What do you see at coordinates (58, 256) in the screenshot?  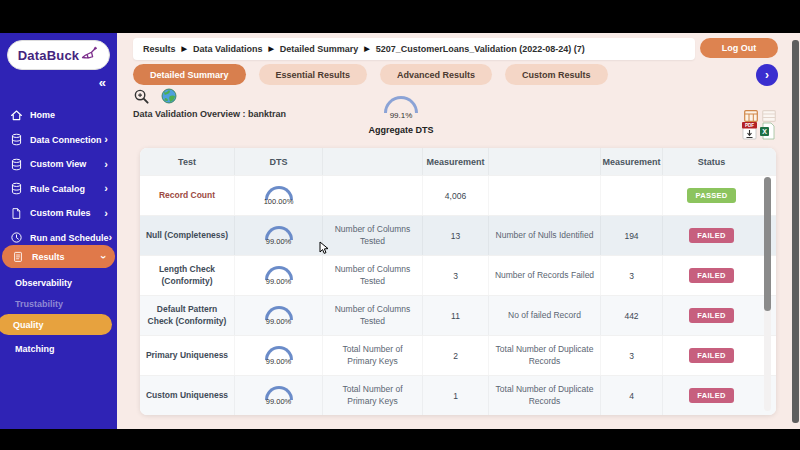 I see `sidebar-item-results: Results ›` at bounding box center [58, 256].